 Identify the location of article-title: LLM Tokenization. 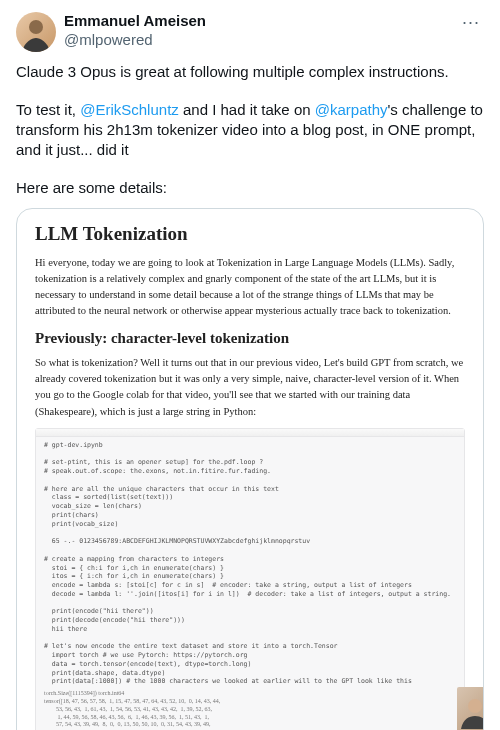
(250, 234).